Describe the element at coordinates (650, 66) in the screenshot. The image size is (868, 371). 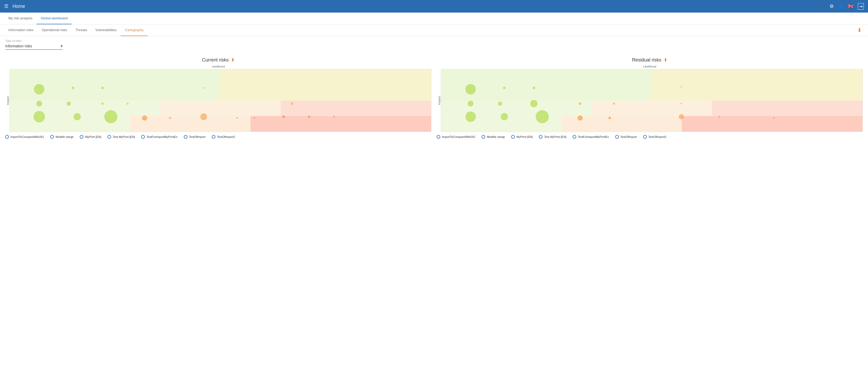
I see `residual-risks-likelihood-label: Likelihood` at that location.